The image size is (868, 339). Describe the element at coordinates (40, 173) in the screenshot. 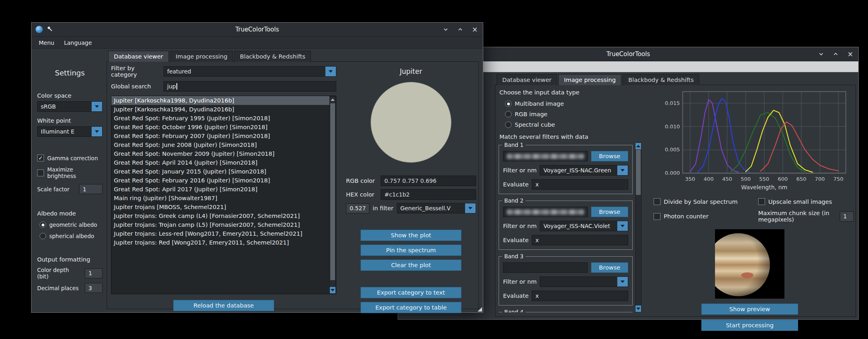

I see `checkbox-icon` at that location.